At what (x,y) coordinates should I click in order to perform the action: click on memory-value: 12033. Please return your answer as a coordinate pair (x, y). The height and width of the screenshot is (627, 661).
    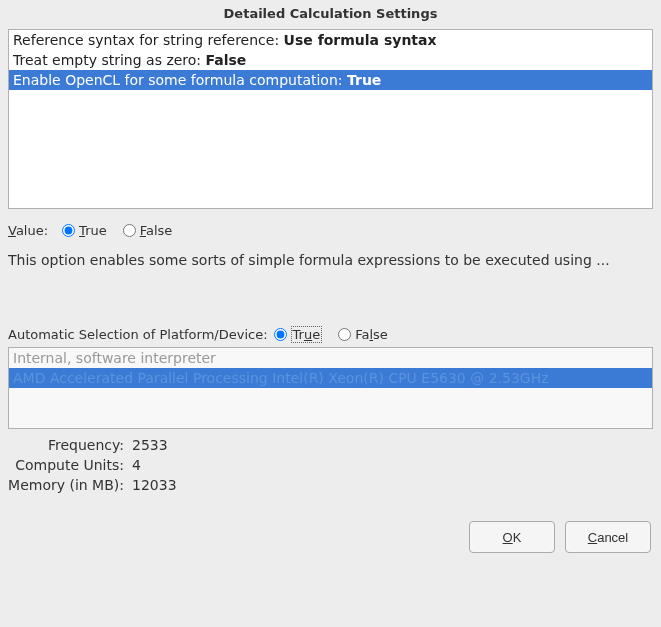
    Looking at the image, I should click on (390, 485).